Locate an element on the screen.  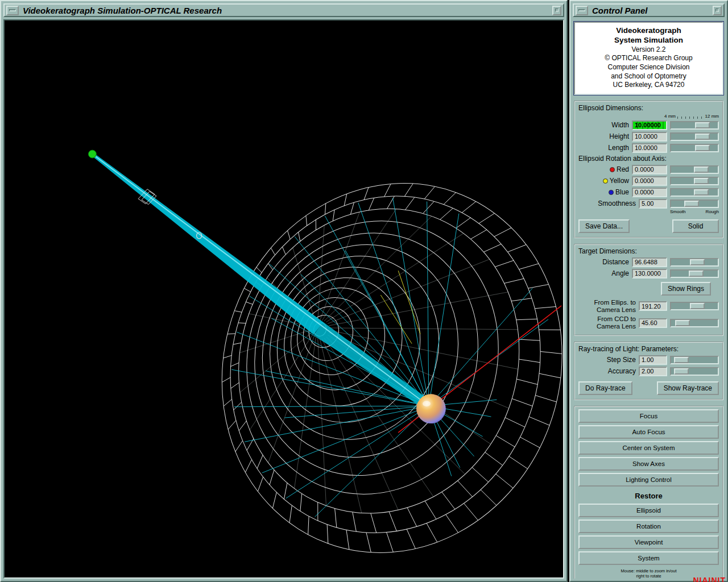
ellips-to-lens-field is located at coordinates (653, 306).